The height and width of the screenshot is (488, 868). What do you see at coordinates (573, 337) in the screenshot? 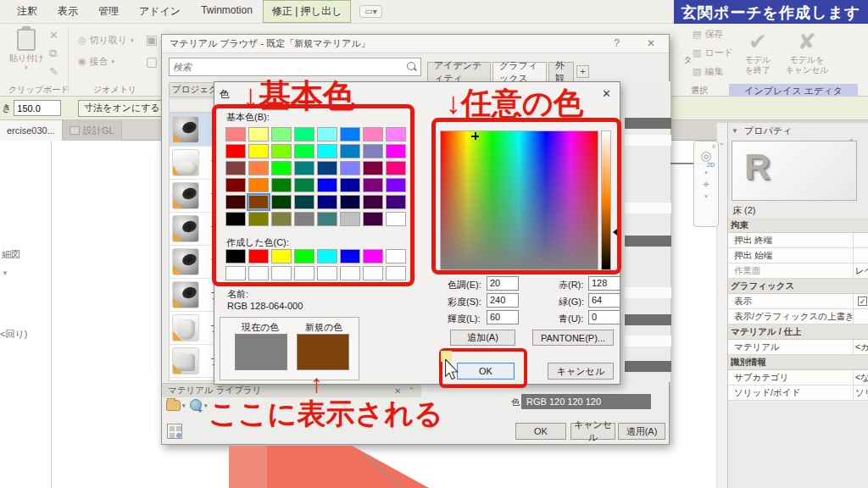
I see `pantone-button: PANTONE(P)...` at bounding box center [573, 337].